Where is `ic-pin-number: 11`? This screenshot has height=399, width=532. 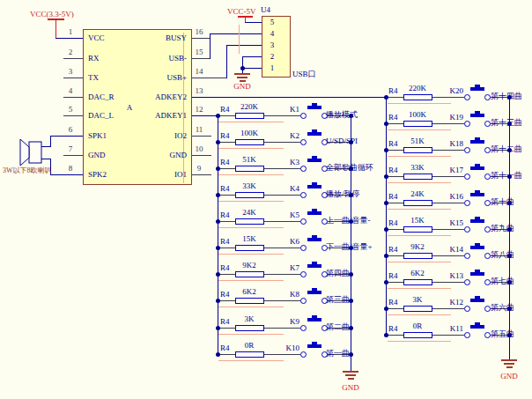 ic-pin-number: 11 is located at coordinates (199, 129).